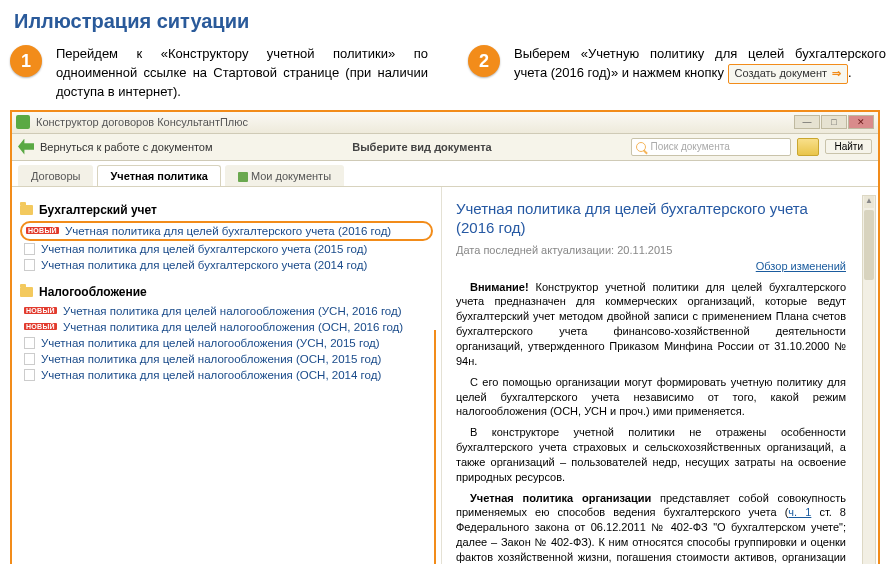 The width and height of the screenshot is (896, 564). Describe the element at coordinates (242, 74) in the screenshot. I see `step-1-text: Перейдем к «Конструктору учетной политик…` at that location.